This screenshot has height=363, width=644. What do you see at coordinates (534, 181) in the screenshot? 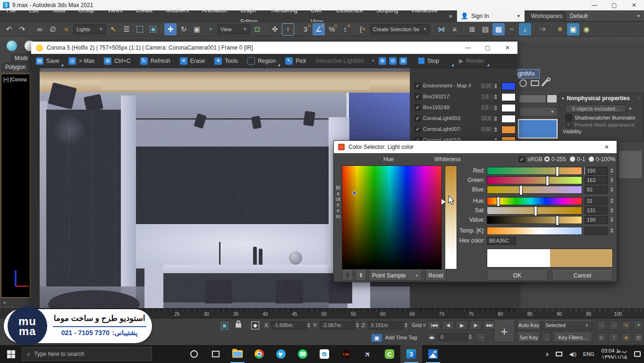
I see `green-slider-track` at bounding box center [534, 181].